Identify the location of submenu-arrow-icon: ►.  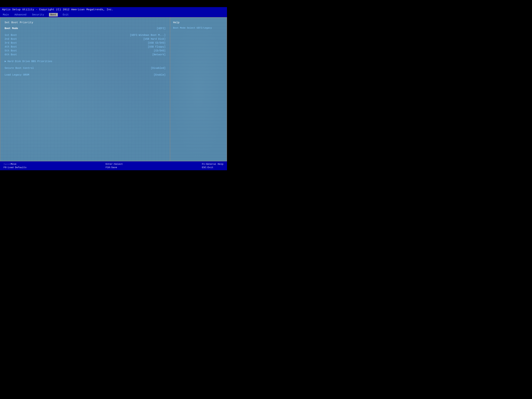
(5, 61).